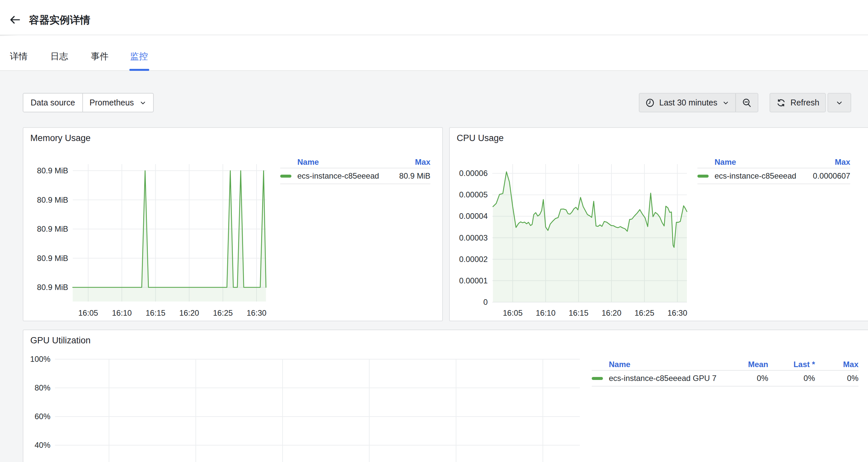 This screenshot has height=462, width=868. Describe the element at coordinates (59, 57) in the screenshot. I see `tab-logs: 日志` at that location.